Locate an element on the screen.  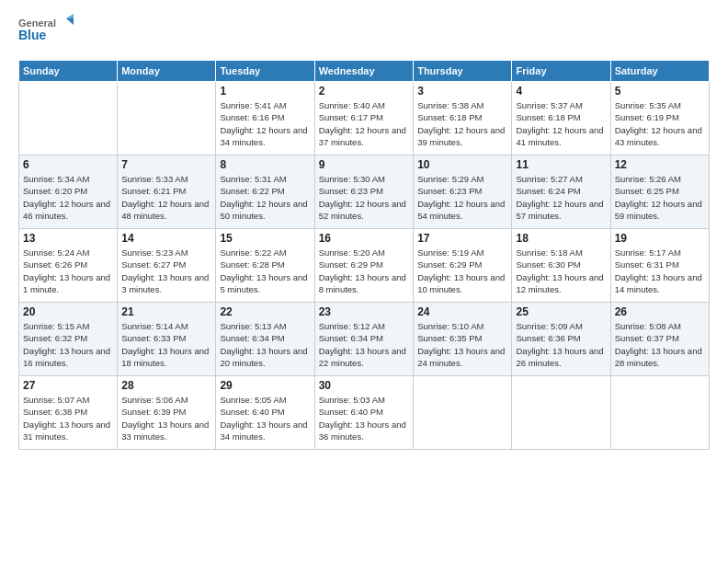
weekday-header-saturday: Saturday is located at coordinates (660, 72).